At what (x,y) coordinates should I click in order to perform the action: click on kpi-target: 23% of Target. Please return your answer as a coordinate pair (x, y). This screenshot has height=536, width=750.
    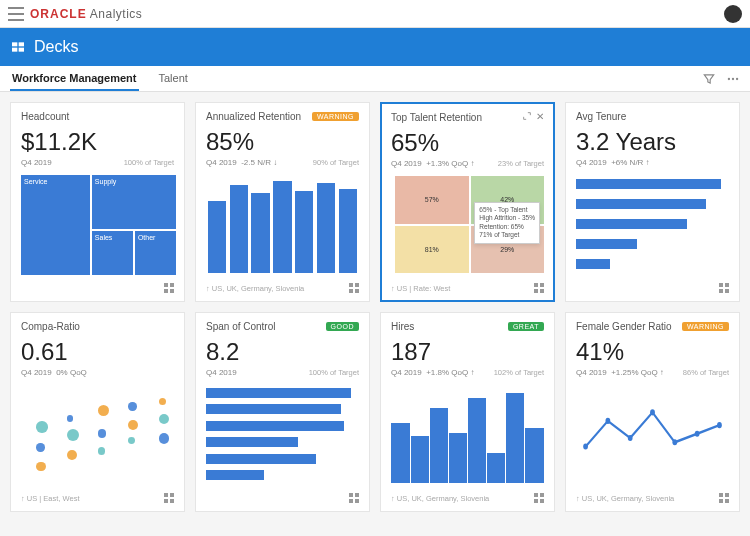
    Looking at the image, I should click on (521, 164).